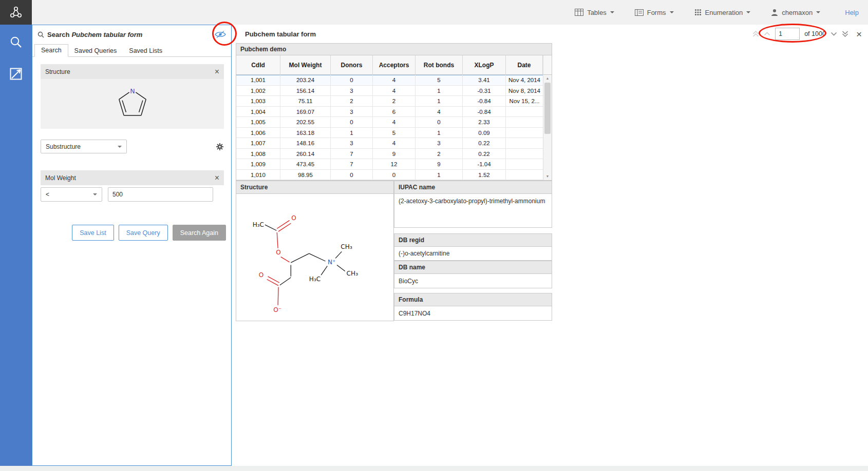 Image resolution: width=868 pixels, height=471 pixels. Describe the element at coordinates (767, 34) in the screenshot. I see `prev-record-button` at that location.